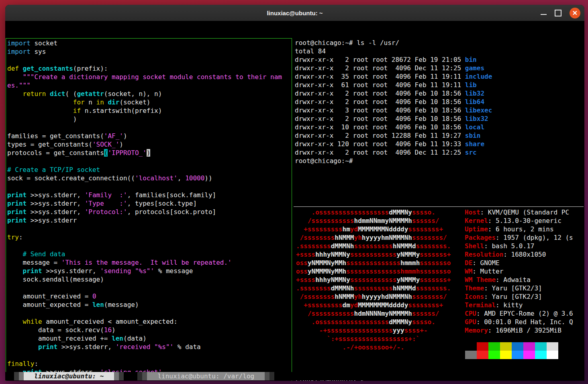 This screenshot has width=588, height=384. I want to click on text-segment: ssssssssss, so click(374, 246).